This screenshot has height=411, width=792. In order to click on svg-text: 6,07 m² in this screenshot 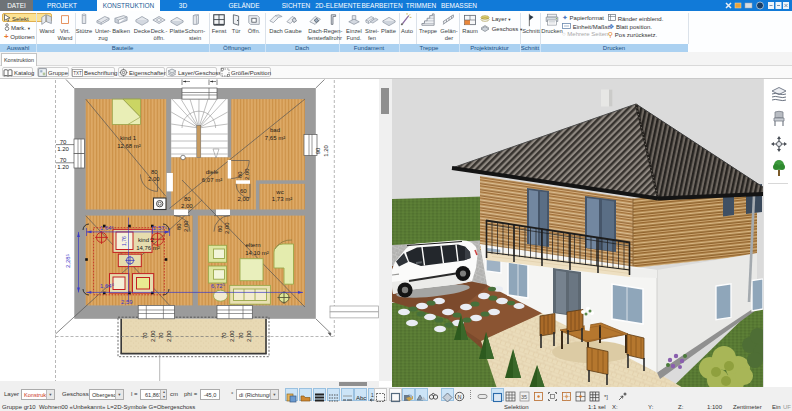, I will do `click(212, 180)`.